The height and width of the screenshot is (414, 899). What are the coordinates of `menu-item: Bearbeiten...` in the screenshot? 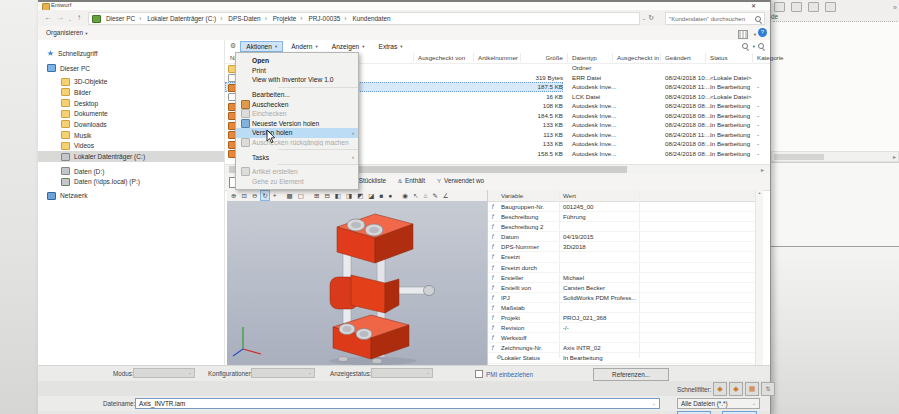 It's located at (297, 95).